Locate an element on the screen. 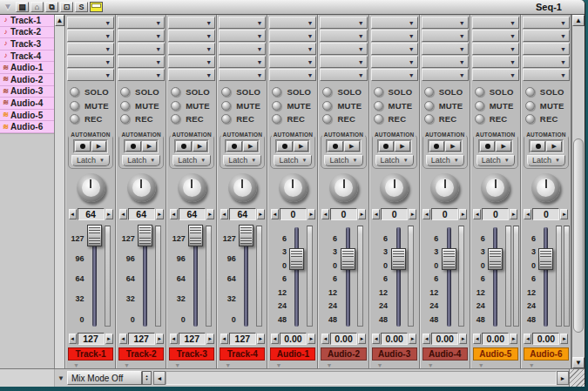 This screenshot has height=391, width=588. title-bar: ▼▤⌂⧉⊡S Seq-1 is located at coordinates (293, 7).